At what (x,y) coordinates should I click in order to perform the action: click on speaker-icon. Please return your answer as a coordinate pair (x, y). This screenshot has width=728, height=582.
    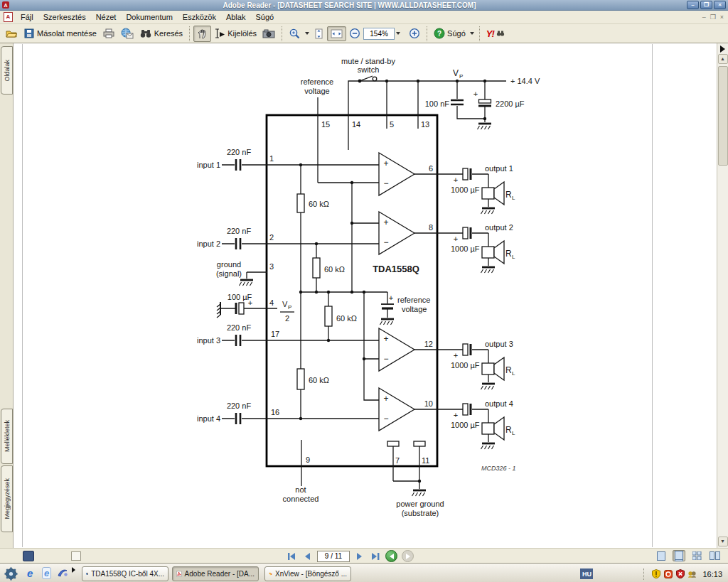
    Looking at the image, I should click on (488, 252).